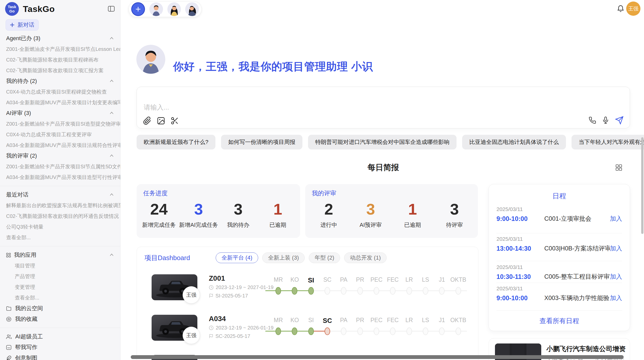  Describe the element at coordinates (60, 205) in the screenshot. I see `sidebar-item: 解释最新出台的欧盟报废车法规再生塑料比例被调至15%...` at that location.